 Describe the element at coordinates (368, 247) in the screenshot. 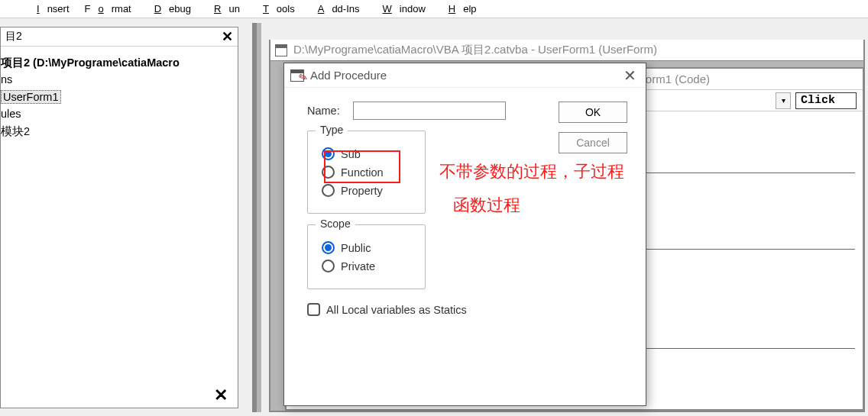

I see `radio-public: Public` at that location.